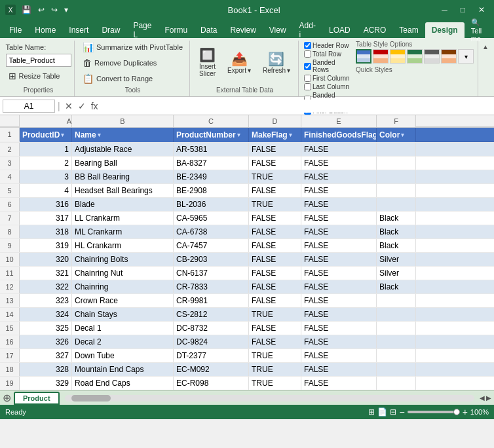  Describe the element at coordinates (39, 60) in the screenshot. I see `table-name-input` at that location.